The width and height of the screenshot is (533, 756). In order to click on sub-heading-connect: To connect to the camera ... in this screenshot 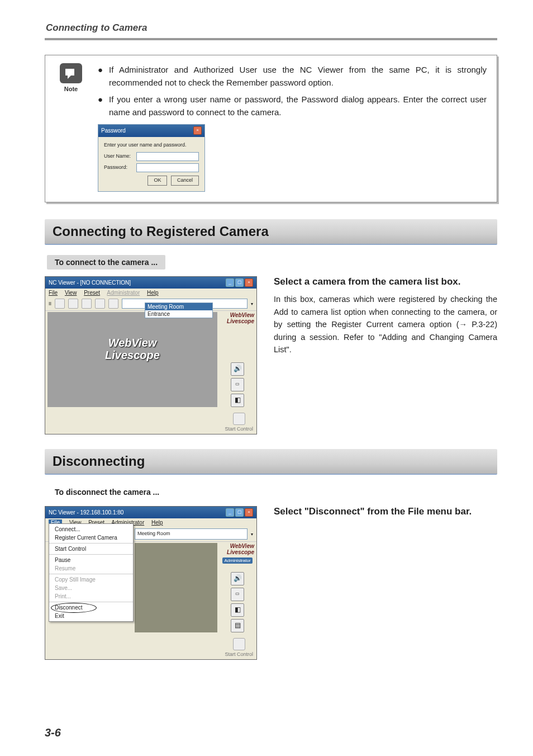, I will do `click(106, 262)`.